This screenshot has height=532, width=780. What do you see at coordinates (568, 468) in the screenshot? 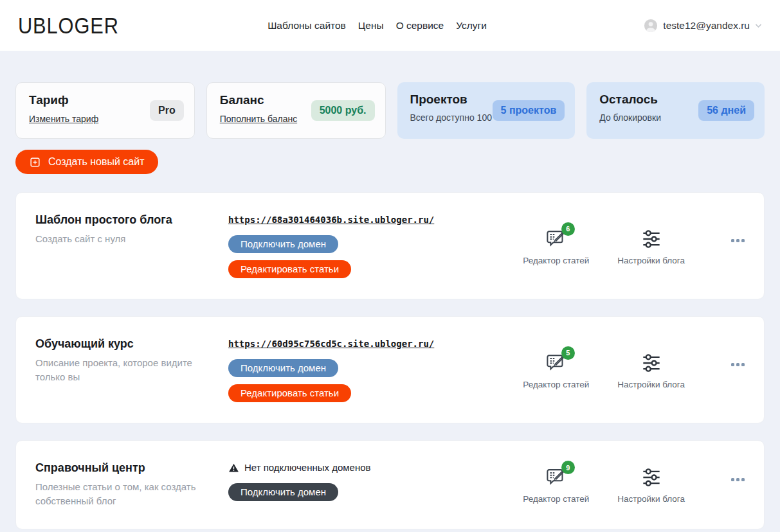
I see `articles-count-badge: 9` at bounding box center [568, 468].